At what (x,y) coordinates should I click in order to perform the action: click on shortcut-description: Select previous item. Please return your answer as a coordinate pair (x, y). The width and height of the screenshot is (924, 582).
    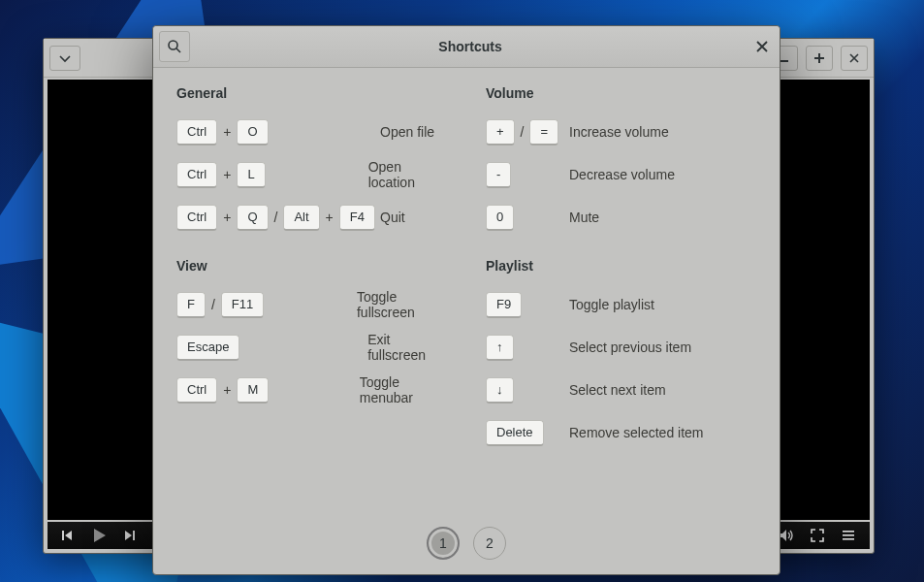
    Looking at the image, I should click on (630, 347).